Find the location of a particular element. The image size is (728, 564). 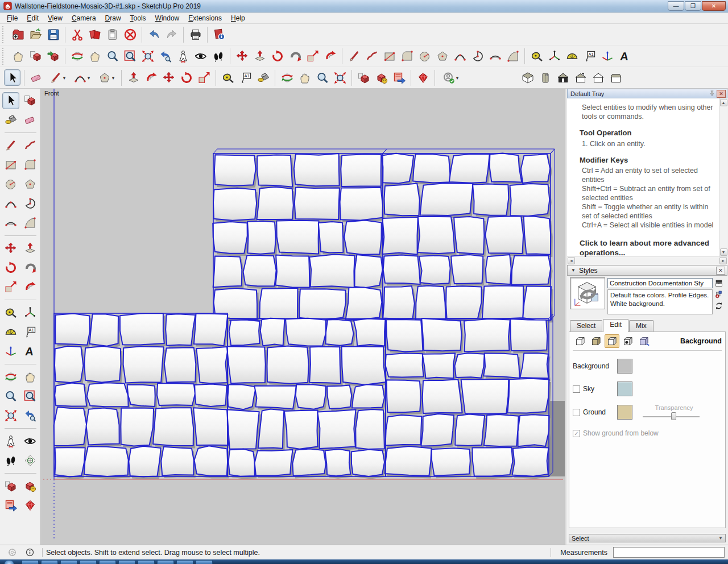

restore-button: ❐ is located at coordinates (693, 6).